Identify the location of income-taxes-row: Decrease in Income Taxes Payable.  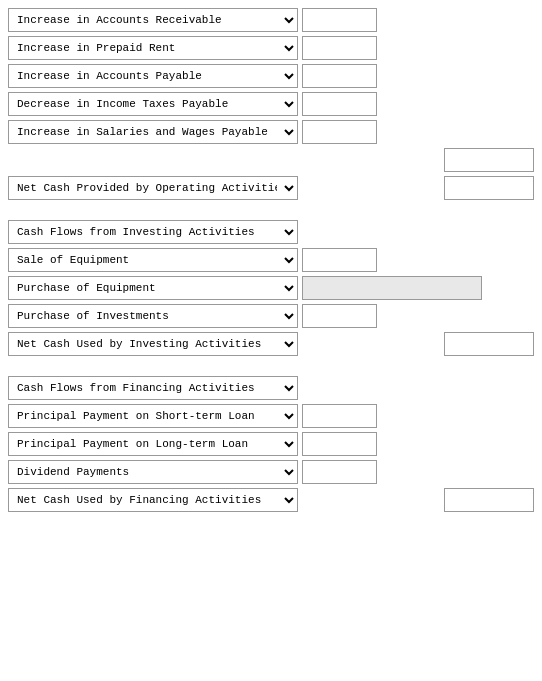
(271, 104).